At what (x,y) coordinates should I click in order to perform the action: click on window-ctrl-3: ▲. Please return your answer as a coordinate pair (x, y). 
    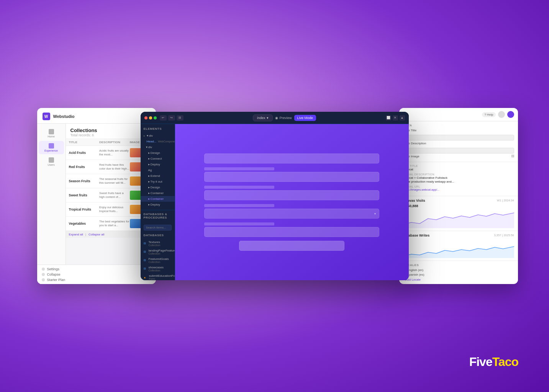
    Looking at the image, I should click on (402, 118).